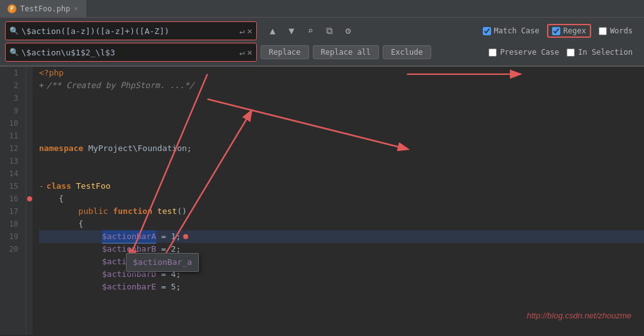 The image size is (644, 336). I want to click on code-line-15: {, so click(341, 224).